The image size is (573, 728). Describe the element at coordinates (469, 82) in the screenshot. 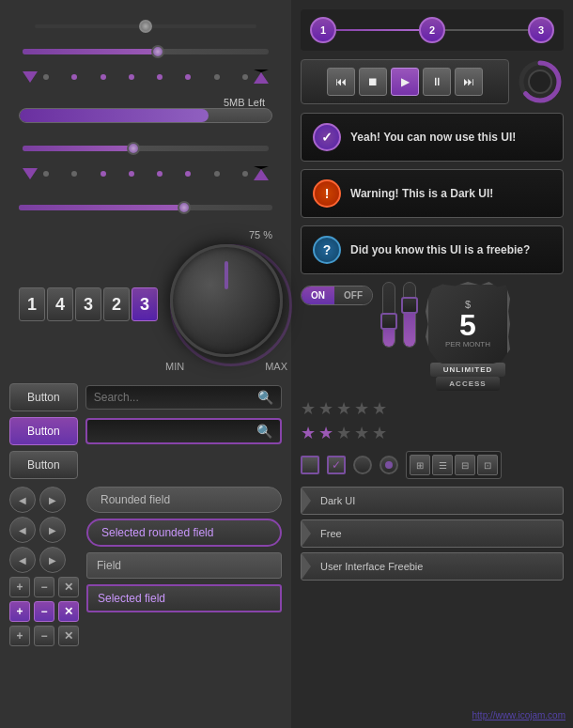

I see `next-btn: ⏭` at that location.